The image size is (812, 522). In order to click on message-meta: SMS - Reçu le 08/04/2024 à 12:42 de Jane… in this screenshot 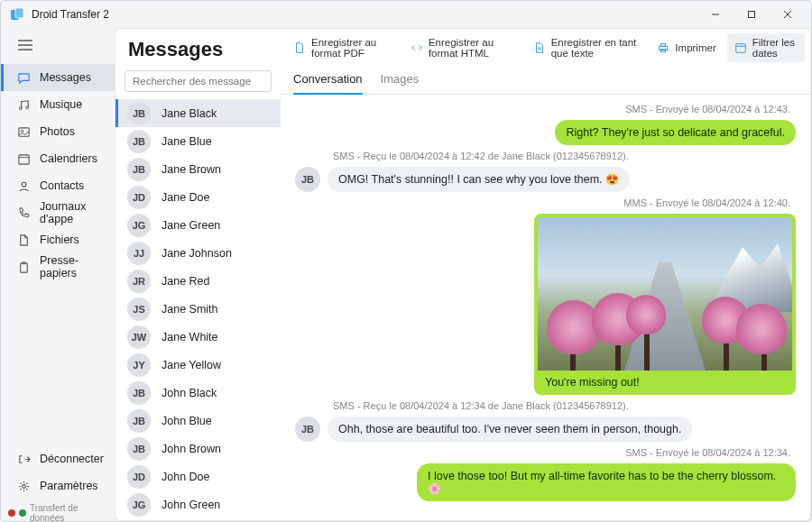, I will do `click(565, 156)`.